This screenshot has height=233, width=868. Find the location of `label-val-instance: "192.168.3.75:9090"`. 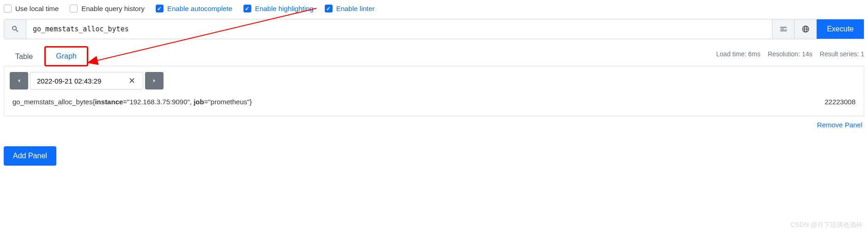

label-val-instance: "192.168.3.75:9090" is located at coordinates (158, 102).